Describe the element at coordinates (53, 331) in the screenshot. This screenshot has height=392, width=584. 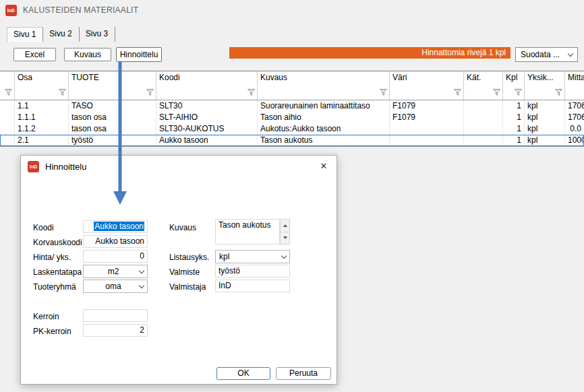
I see `pk-kerroin-label: PK-kerroin` at that location.